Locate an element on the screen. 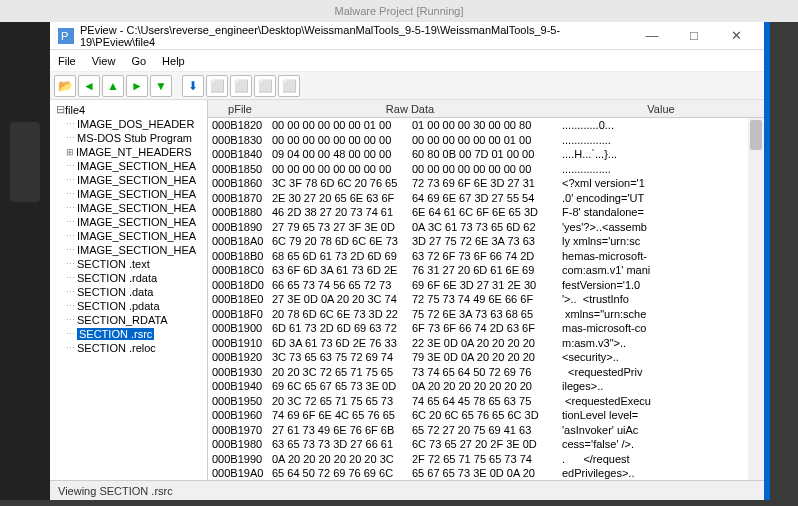  tree-item-3: IMAGE_SECTION_HEA is located at coordinates (128, 166).